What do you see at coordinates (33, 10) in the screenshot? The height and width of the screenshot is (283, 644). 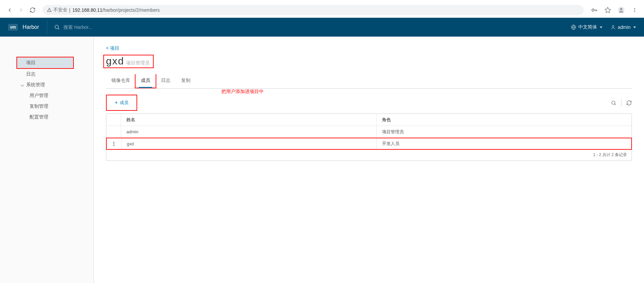 I see `reload-button` at bounding box center [33, 10].